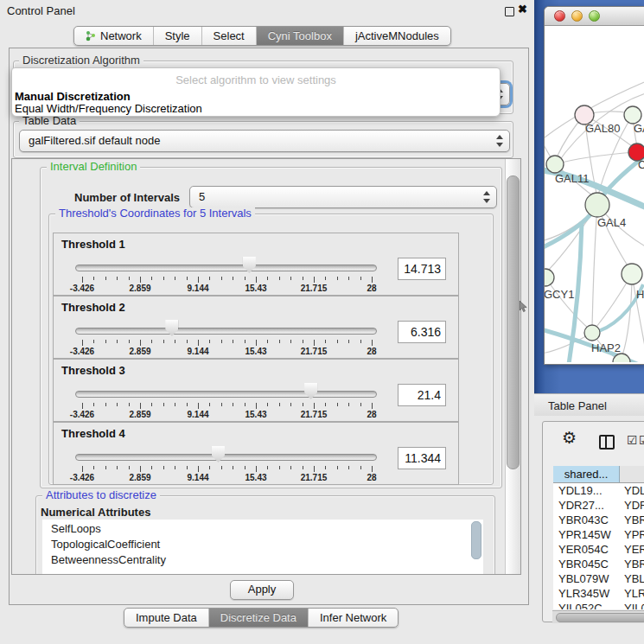  What do you see at coordinates (598, 534) in the screenshot?
I see `table-row: YPR145WYPR1` at bounding box center [598, 534].